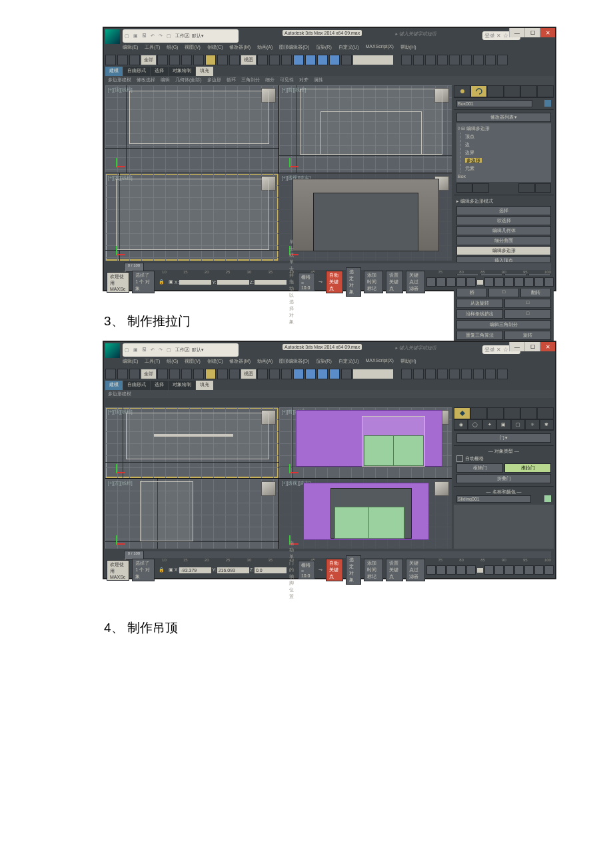 Image resolution: width=613 pixels, height=868 pixels. I want to click on sr-align: 对齐, so click(304, 81).